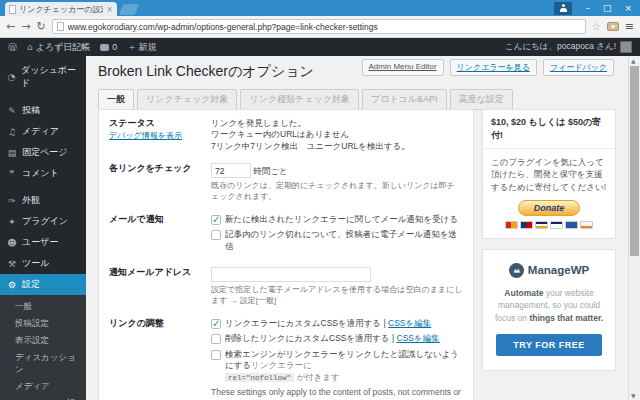  What do you see at coordinates (108, 47) in the screenshot?
I see `comments-link: 0` at bounding box center [108, 47].